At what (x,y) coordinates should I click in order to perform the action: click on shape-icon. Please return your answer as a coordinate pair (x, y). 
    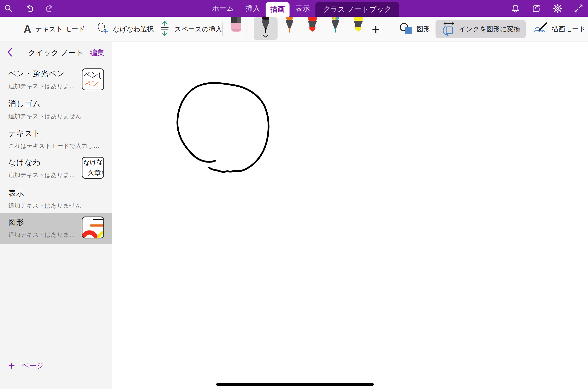
    Looking at the image, I should click on (406, 29).